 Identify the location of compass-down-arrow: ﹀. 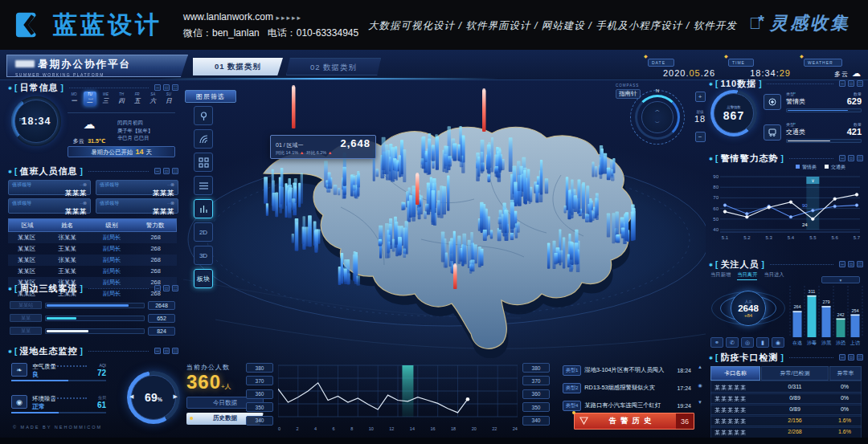
(657, 124).